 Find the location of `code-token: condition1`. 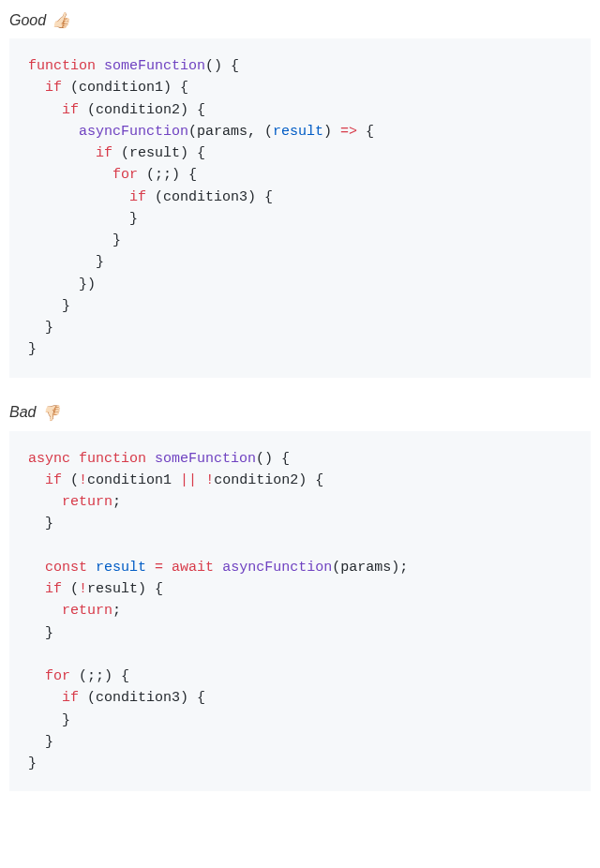

code-token: condition1 is located at coordinates (133, 480).